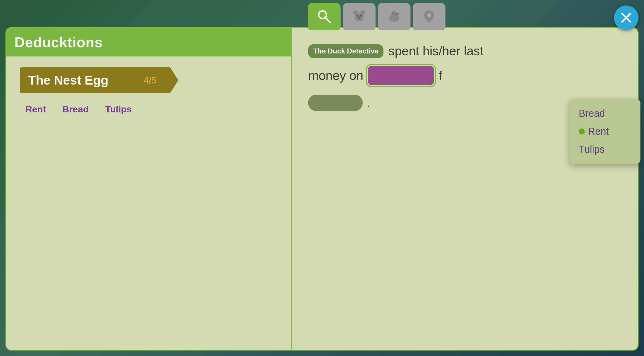  I want to click on nav-tab-duck, so click(394, 16).